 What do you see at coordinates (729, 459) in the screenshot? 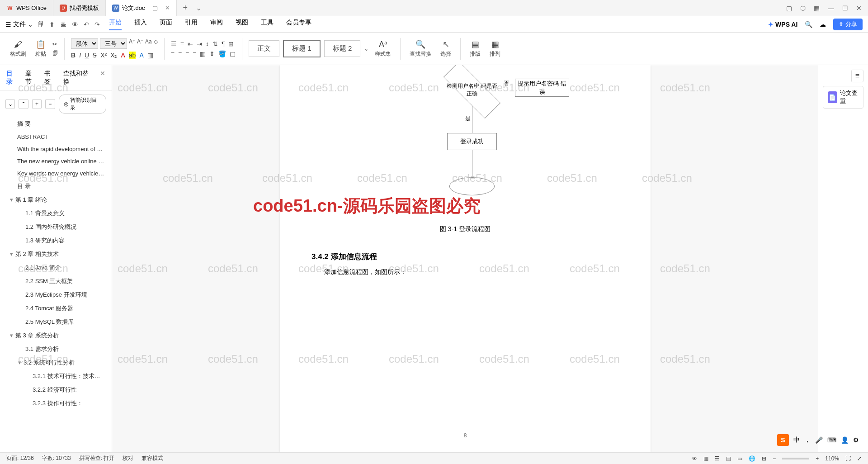
I see `view-web-icon: ▤` at bounding box center [729, 459].